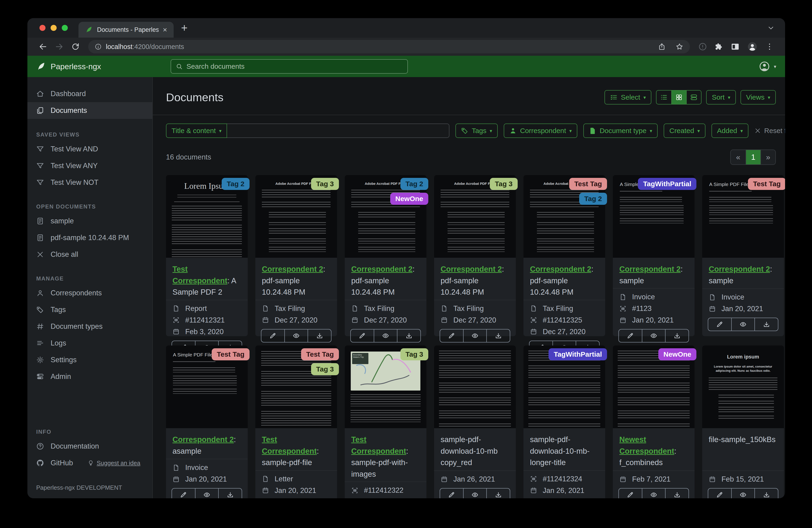  Describe the element at coordinates (719, 47) in the screenshot. I see `extensions-puzzle-icon` at that location.